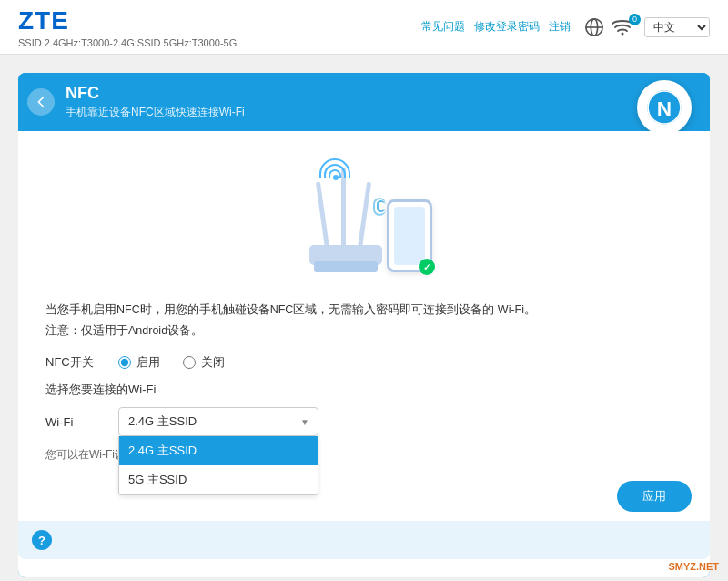  Describe the element at coordinates (213, 362) in the screenshot. I see `disable-label: 关闭` at that location.